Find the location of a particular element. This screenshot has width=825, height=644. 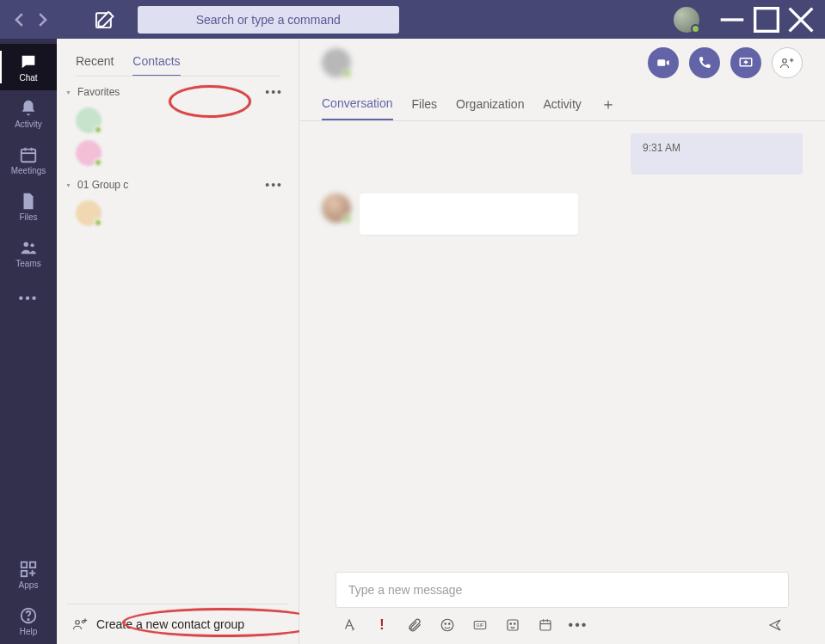

sticker-button is located at coordinates (513, 625).